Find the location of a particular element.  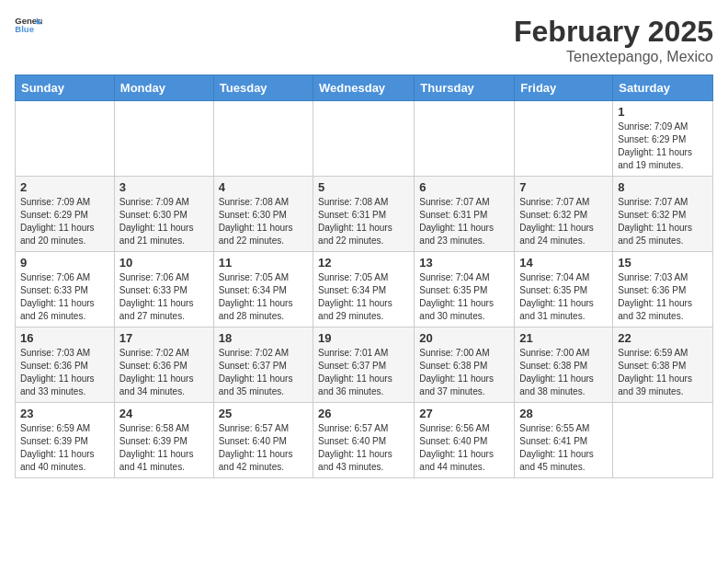

calendar-cell: 8Sunrise: 7:07 AM Sunset: 6:32 PM Daylig… is located at coordinates (664, 214).